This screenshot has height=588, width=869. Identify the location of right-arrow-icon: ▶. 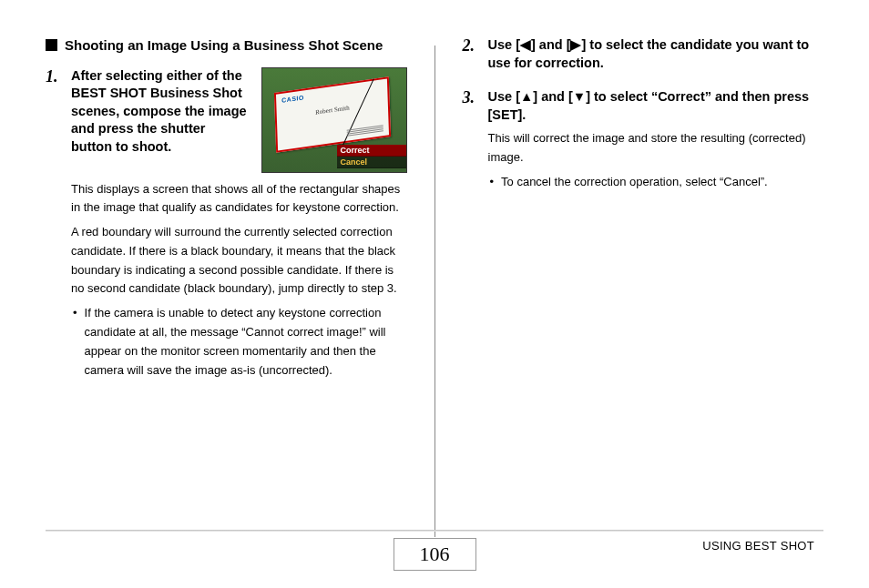
(576, 45).